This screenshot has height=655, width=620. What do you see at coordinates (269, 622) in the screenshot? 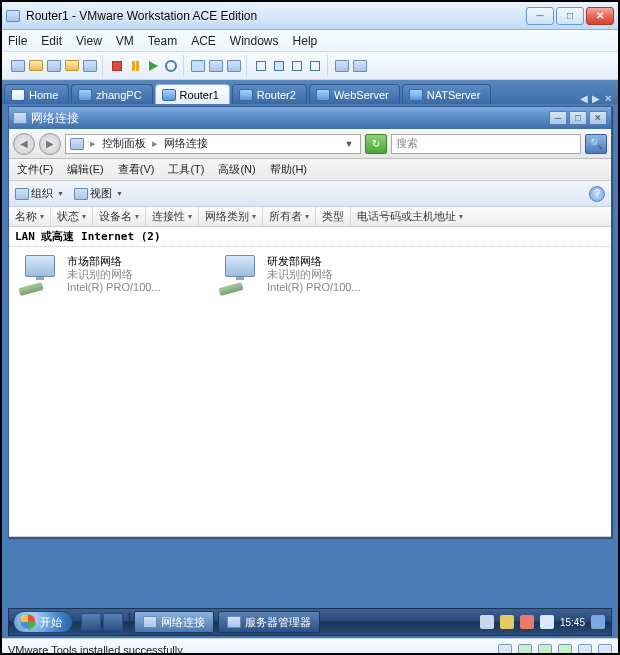
I see `taskbar-app-servermgr: 服务器管理器` at bounding box center [269, 622].